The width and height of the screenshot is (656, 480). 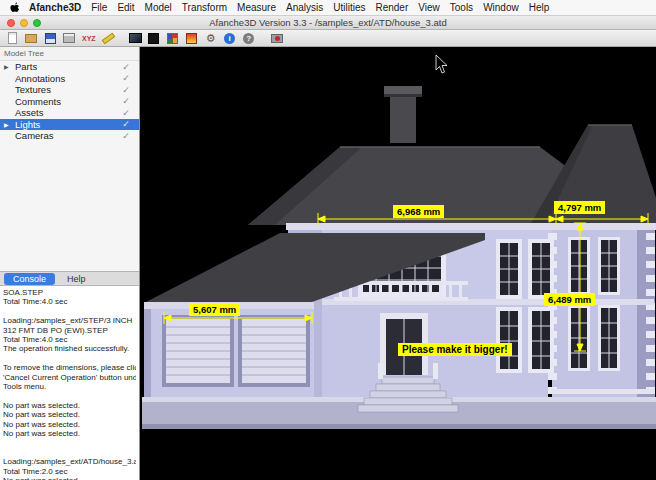 What do you see at coordinates (70, 113) in the screenshot?
I see `tree-item-assets: Assets` at bounding box center [70, 113].